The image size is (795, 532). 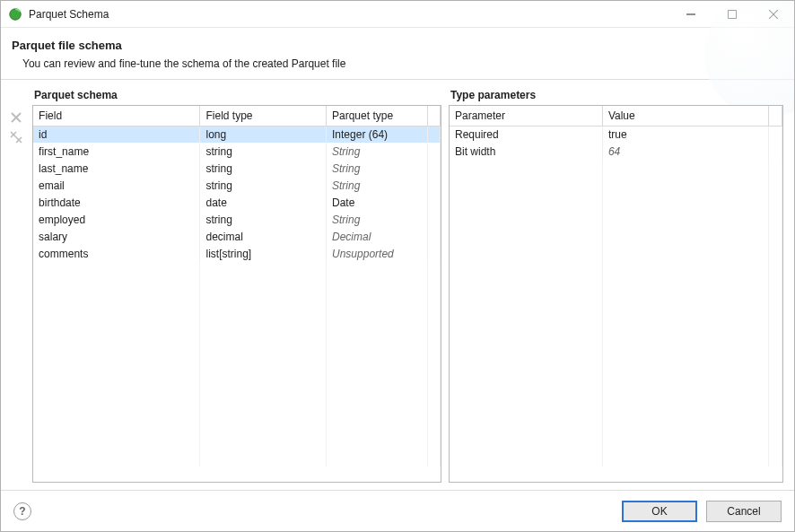 I want to click on table-cell: 64, so click(x=686, y=151).